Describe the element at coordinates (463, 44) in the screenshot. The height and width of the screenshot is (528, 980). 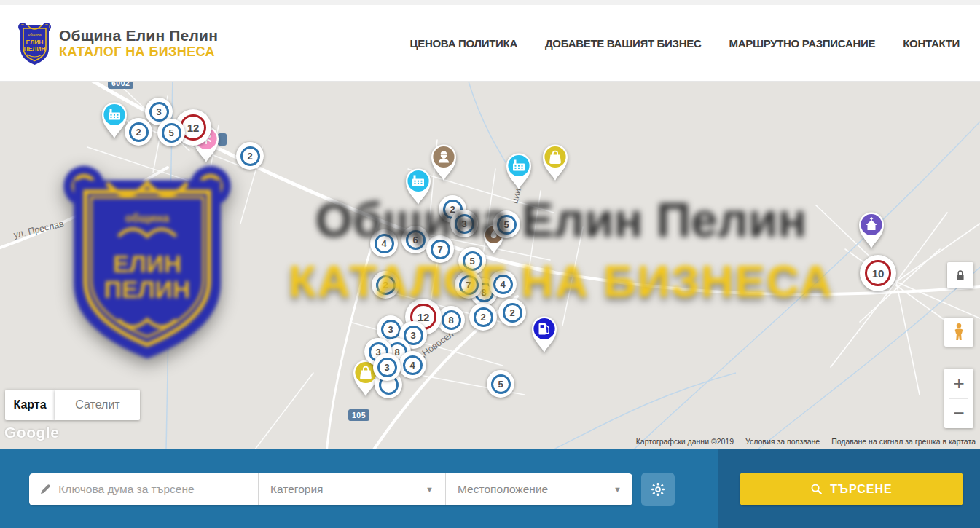
I see `nav-item-0: ЦЕНОВА ПОЛИТИКА` at that location.